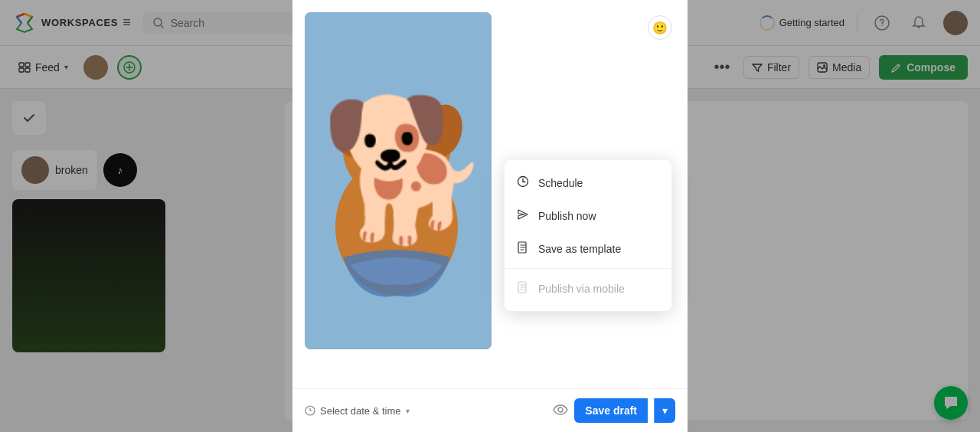 The height and width of the screenshot is (432, 980). I want to click on eye-icon, so click(560, 410).